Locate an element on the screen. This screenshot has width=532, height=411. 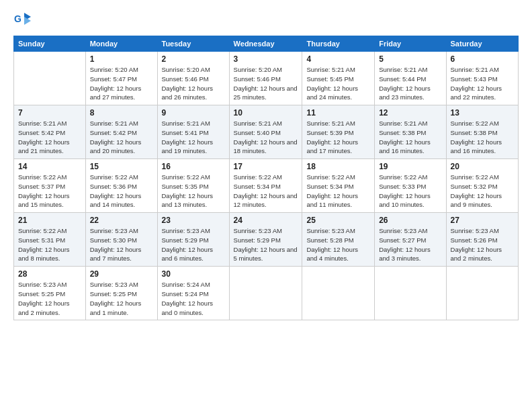
day-number: 11 is located at coordinates (339, 113).